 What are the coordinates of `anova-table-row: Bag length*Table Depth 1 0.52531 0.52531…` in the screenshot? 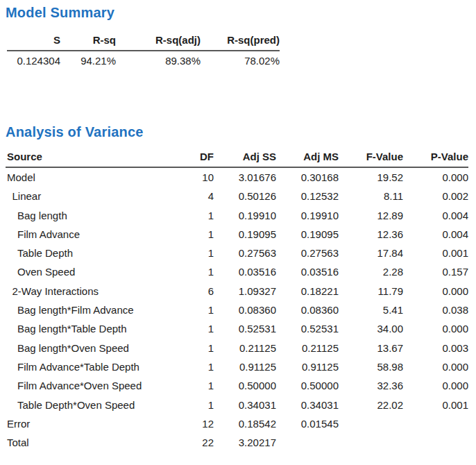 It's located at (237, 329).